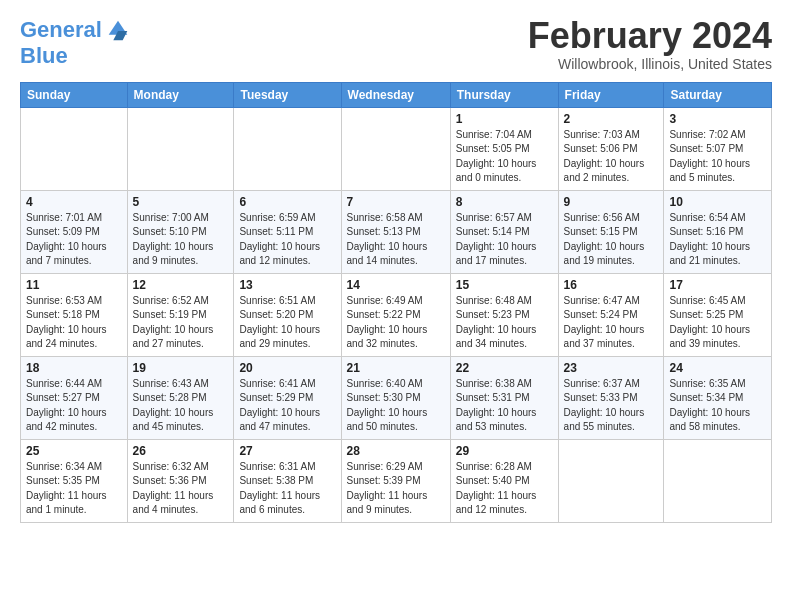 The height and width of the screenshot is (612, 792). I want to click on day-info: Sunrise: 7:00 AM Sunset: 5:10 PM Dayligh…, so click(181, 240).